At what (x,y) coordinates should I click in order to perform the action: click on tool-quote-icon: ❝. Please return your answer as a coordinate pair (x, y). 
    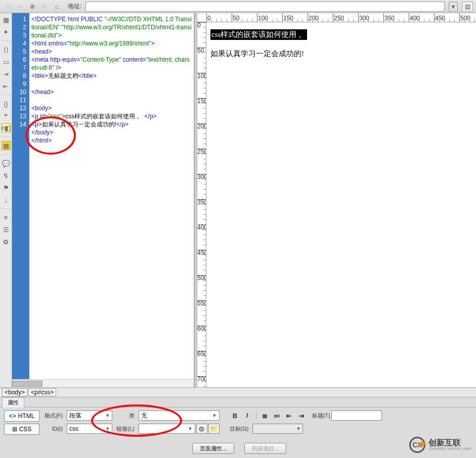
    Looking at the image, I should click on (6, 116).